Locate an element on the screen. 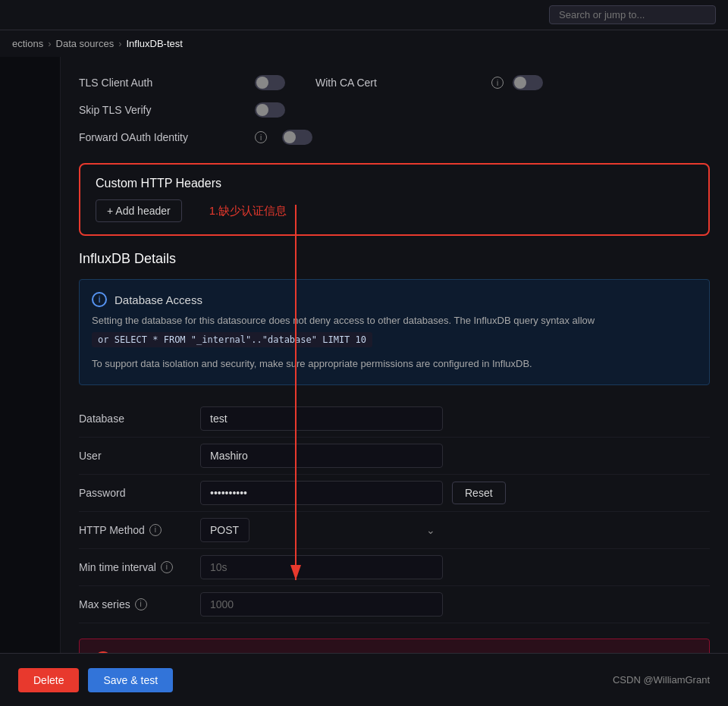 Image resolution: width=728 pixels, height=706 pixels. password-label: Password is located at coordinates (140, 493).